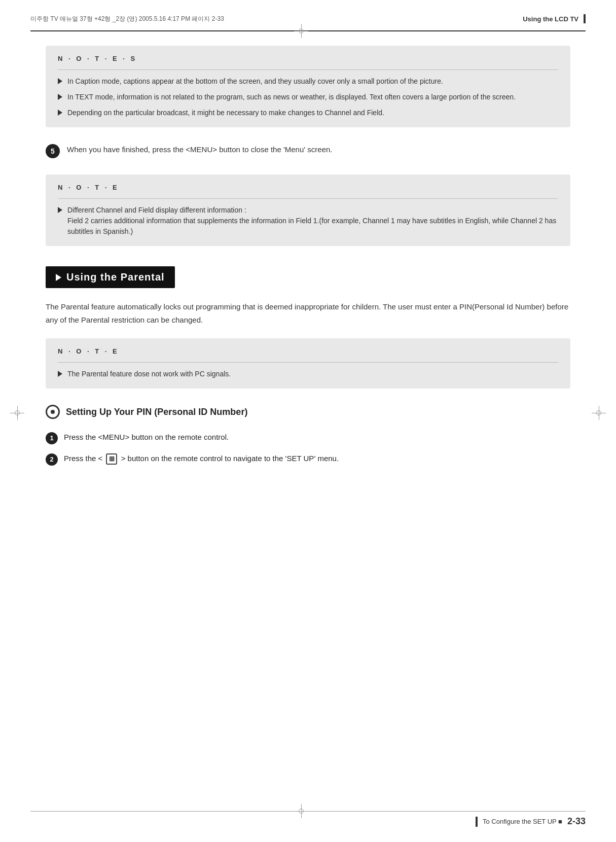 The width and height of the screenshot is (616, 842). Describe the element at coordinates (585, 19) in the screenshot. I see `header-rule` at that location.